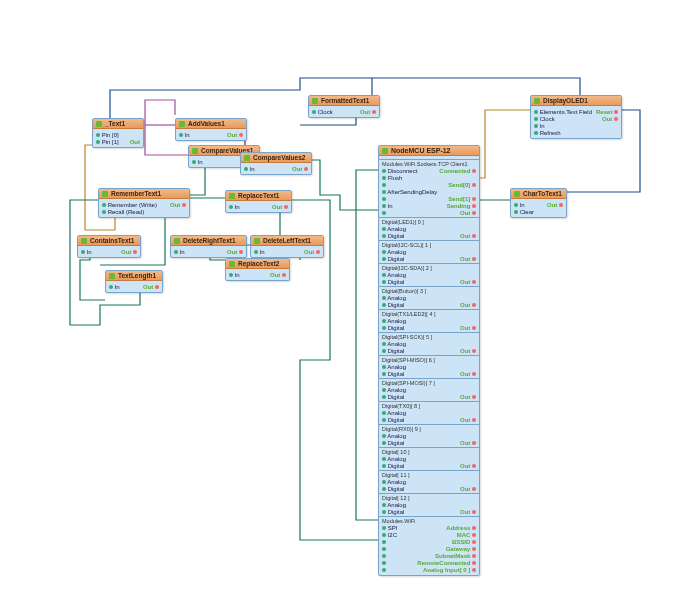 This screenshot has width=692, height=600. I want to click on node-nodemcu: NodeMCU ESP-12 Modules.WiFi.Sockets.TCP …, so click(429, 360).